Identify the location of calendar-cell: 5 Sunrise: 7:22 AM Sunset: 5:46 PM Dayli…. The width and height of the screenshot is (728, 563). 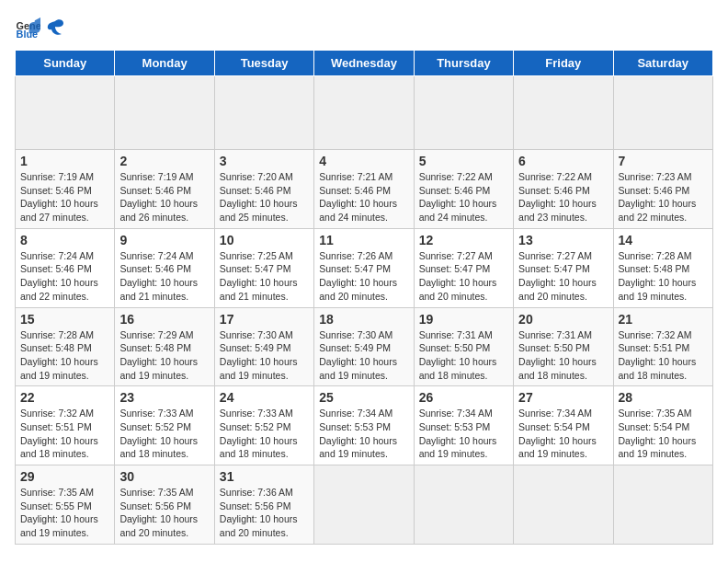
(463, 190).